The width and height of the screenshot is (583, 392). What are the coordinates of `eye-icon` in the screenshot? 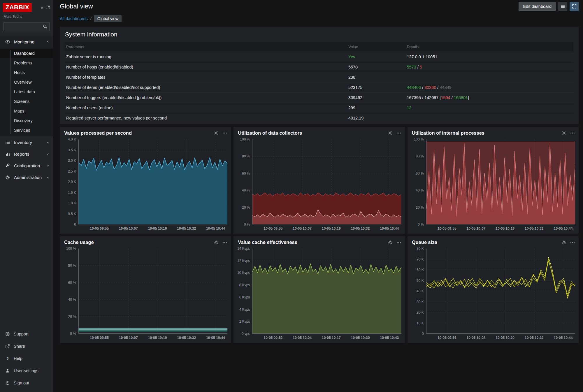 It's located at (8, 42).